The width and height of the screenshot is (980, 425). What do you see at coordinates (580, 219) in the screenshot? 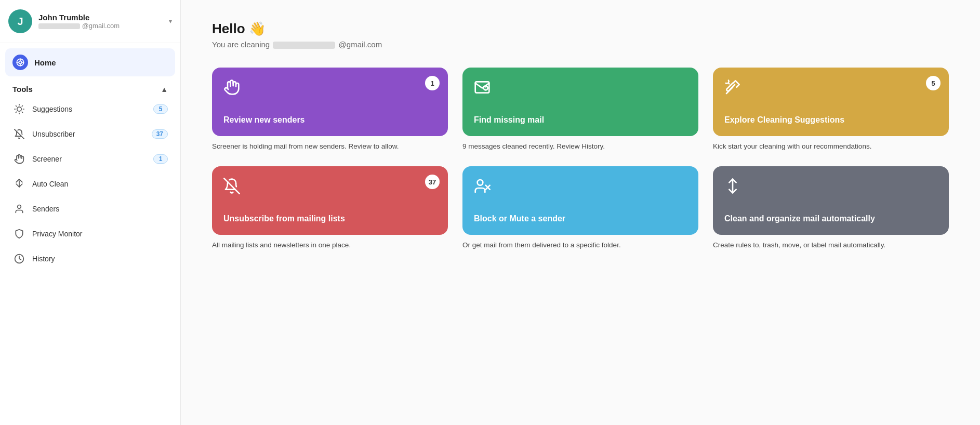
I see `card-title-block-mute: Block or Mute a sender` at bounding box center [580, 219].